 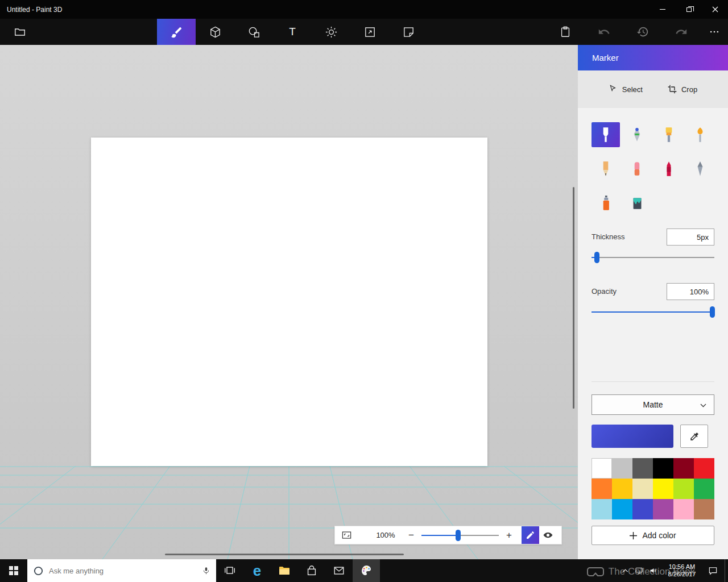 What do you see at coordinates (689, 9) in the screenshot?
I see `maximize-button` at bounding box center [689, 9].